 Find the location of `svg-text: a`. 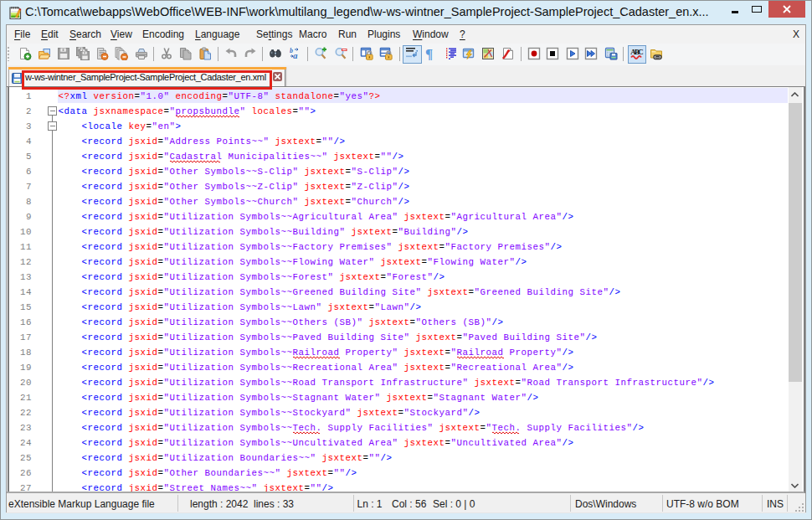

svg-text: a is located at coordinates (296, 55).